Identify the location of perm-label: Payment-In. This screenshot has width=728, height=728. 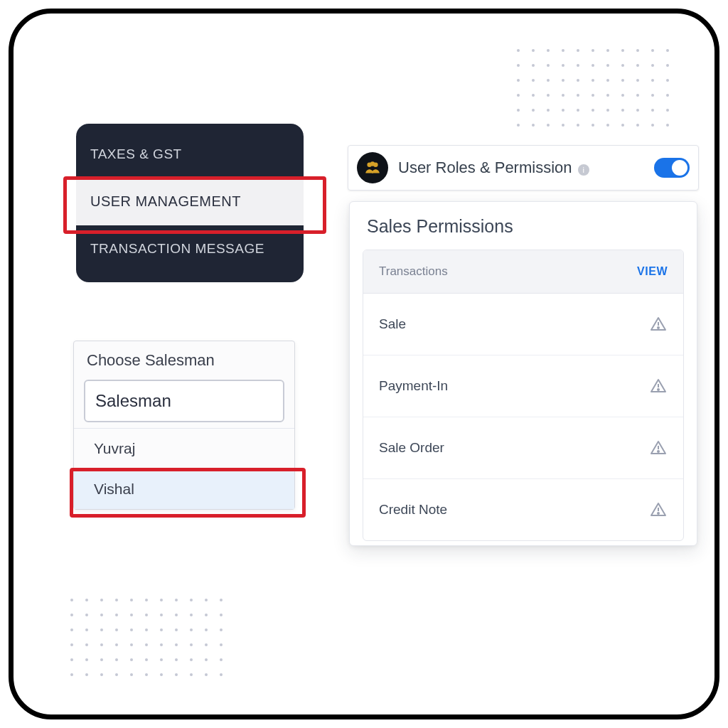
(414, 386).